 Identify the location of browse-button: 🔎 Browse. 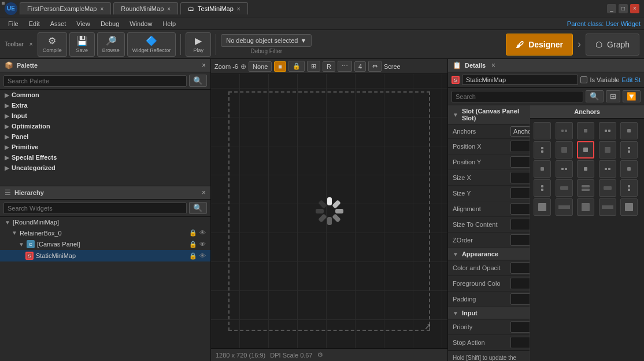
(111, 45).